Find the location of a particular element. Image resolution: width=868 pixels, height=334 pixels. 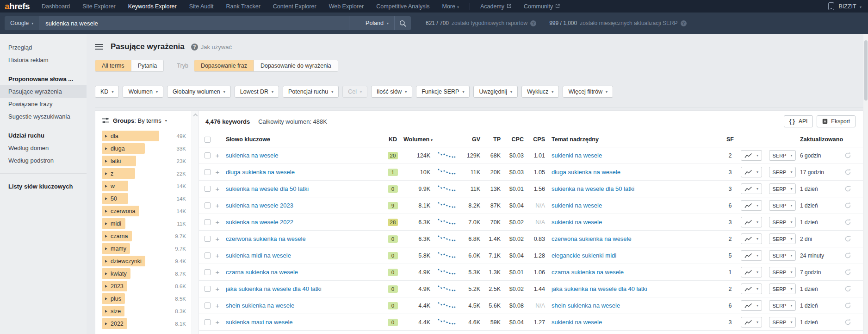

keyword-link: sukienka na wesele 2023 is located at coordinates (304, 206).